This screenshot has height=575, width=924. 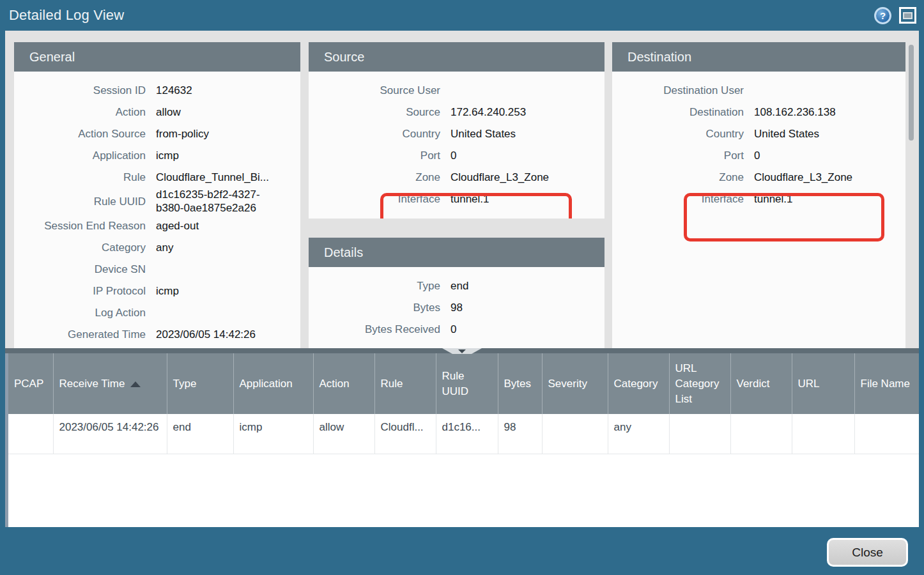 What do you see at coordinates (456, 329) in the screenshot?
I see `field-row-bytes-received: Bytes Received 0` at bounding box center [456, 329].